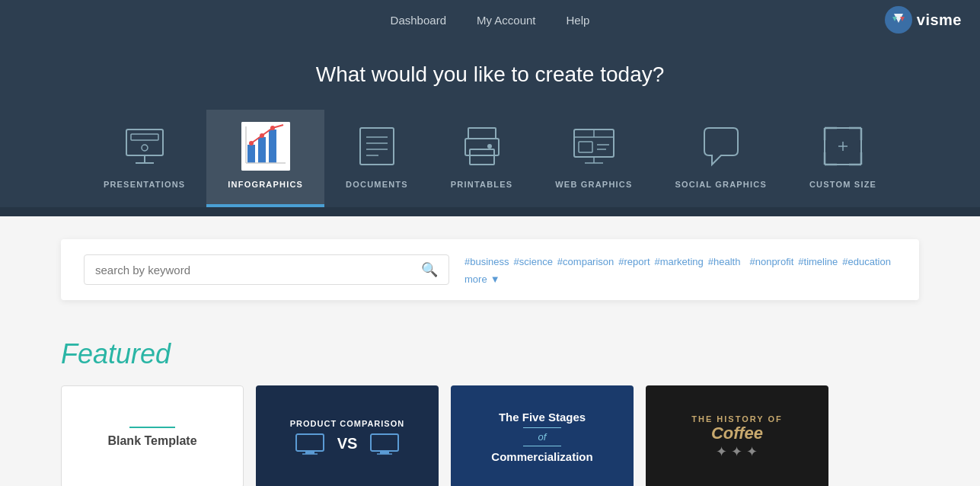  Describe the element at coordinates (542, 437) in the screenshot. I see `five-stages-of: of` at that location.